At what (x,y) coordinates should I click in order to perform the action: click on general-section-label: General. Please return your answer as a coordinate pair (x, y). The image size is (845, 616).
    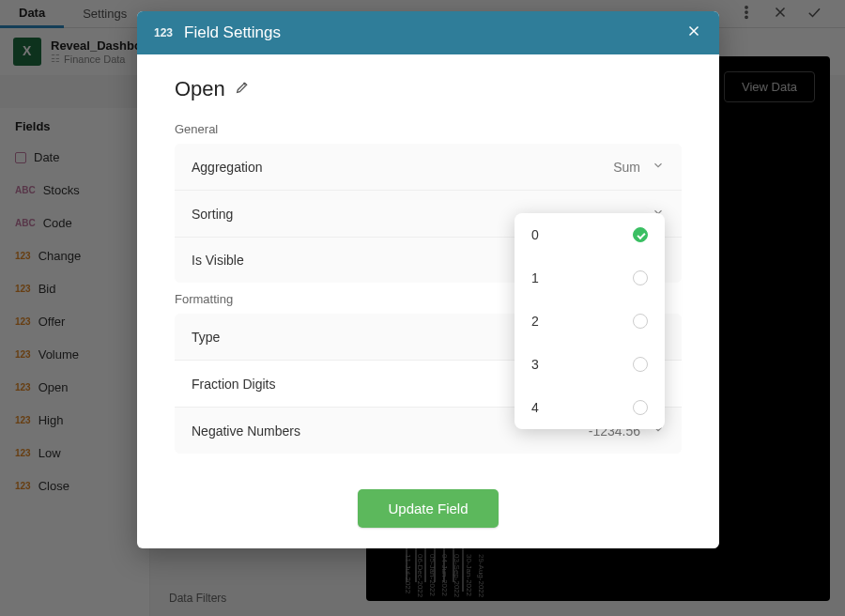
    Looking at the image, I should click on (428, 130).